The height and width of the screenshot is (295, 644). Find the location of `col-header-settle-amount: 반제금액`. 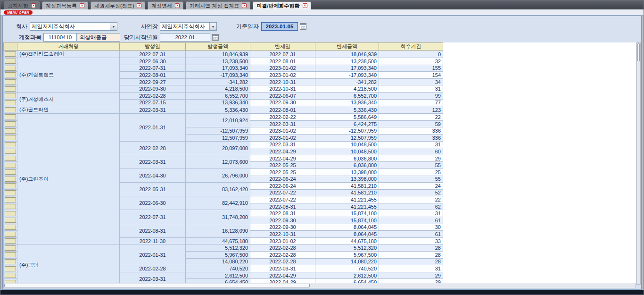

col-header-settle-amount: 반제금액 is located at coordinates (347, 46).